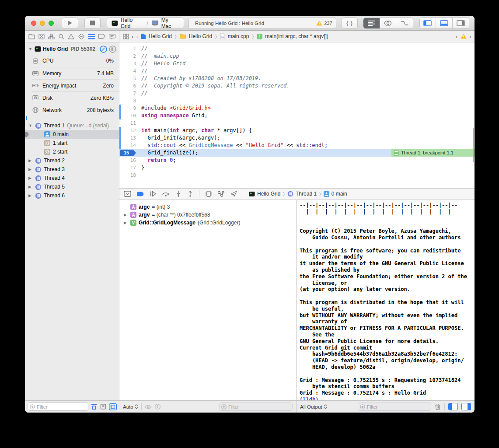 Image resolution: width=499 pixels, height=448 pixels. What do you see at coordinates (208, 215) in the screenshot?
I see `variable-row: ▶Aargv= (char **) 0x7ffeefbff568` at bounding box center [208, 215].